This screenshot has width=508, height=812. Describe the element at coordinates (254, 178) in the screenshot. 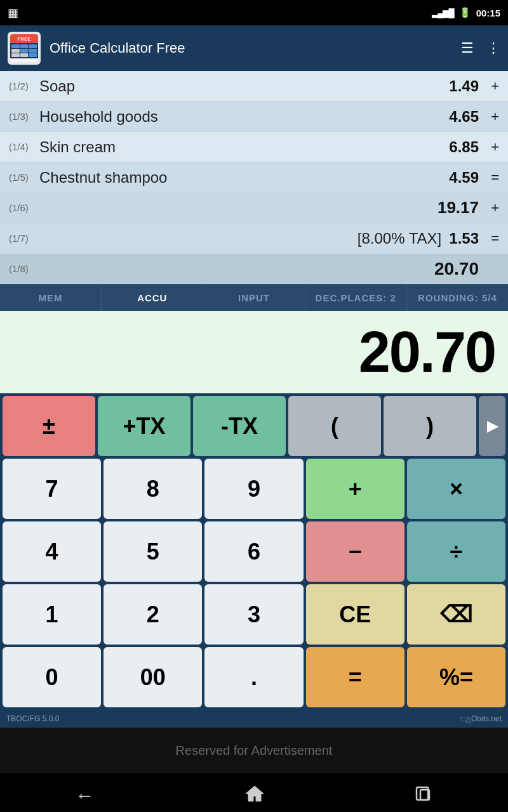

I see `tape-row: (1/5) Chestnut shampoo 4.59 =` at that location.